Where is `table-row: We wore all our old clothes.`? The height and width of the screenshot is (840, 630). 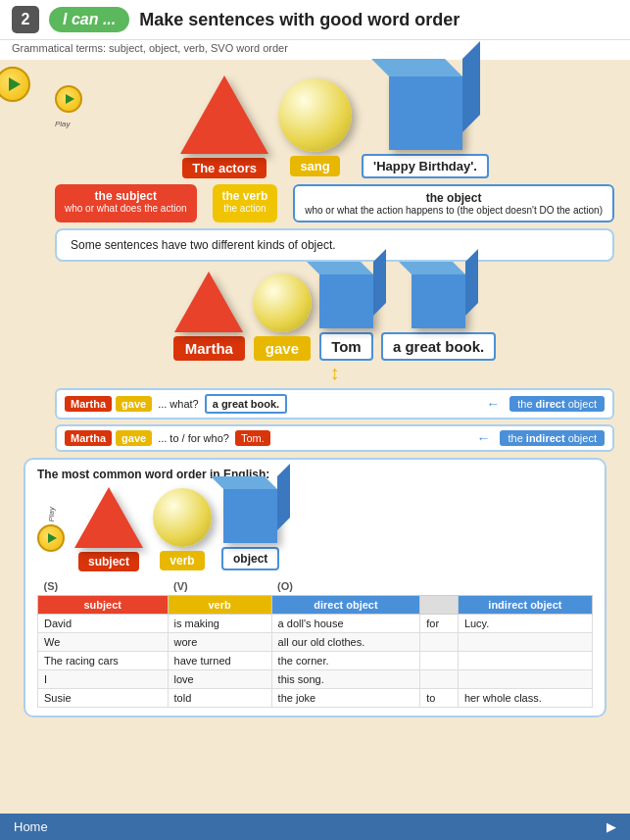
table-row: We wore all our old clothes. is located at coordinates (315, 643).